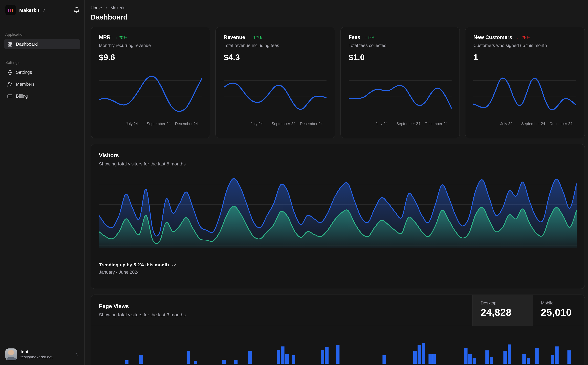 The height and width of the screenshot is (365, 588). Describe the element at coordinates (42, 72) in the screenshot. I see `sidebar-item-settings: Settings` at that location.